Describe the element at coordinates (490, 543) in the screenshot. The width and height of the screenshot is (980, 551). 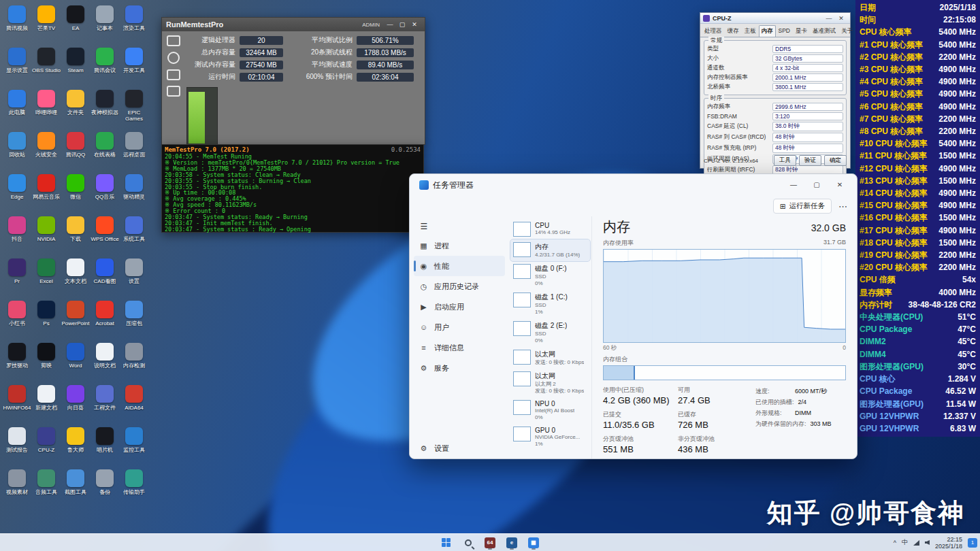
I see `taskbar-app-cpuz: 64` at that location.